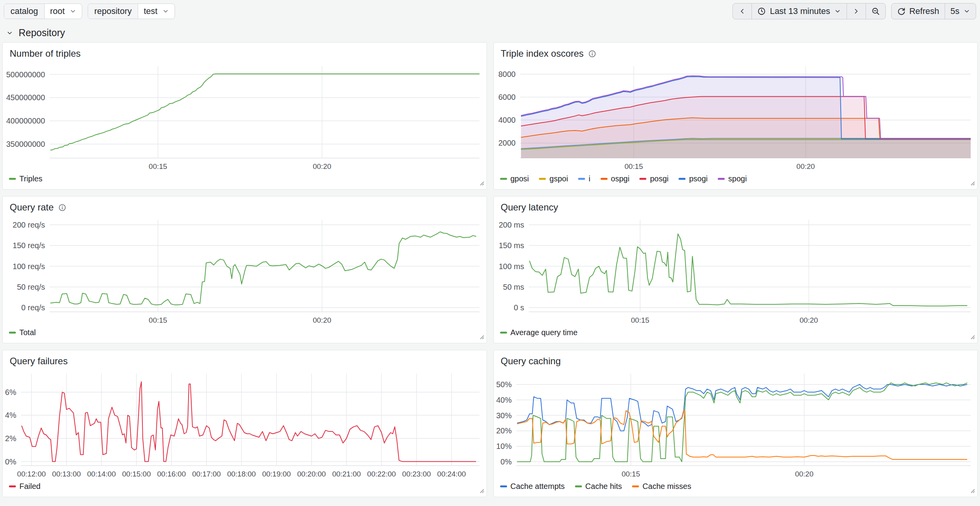 This screenshot has width=980, height=506. What do you see at coordinates (531, 361) in the screenshot?
I see `panel-title: Query caching` at bounding box center [531, 361].